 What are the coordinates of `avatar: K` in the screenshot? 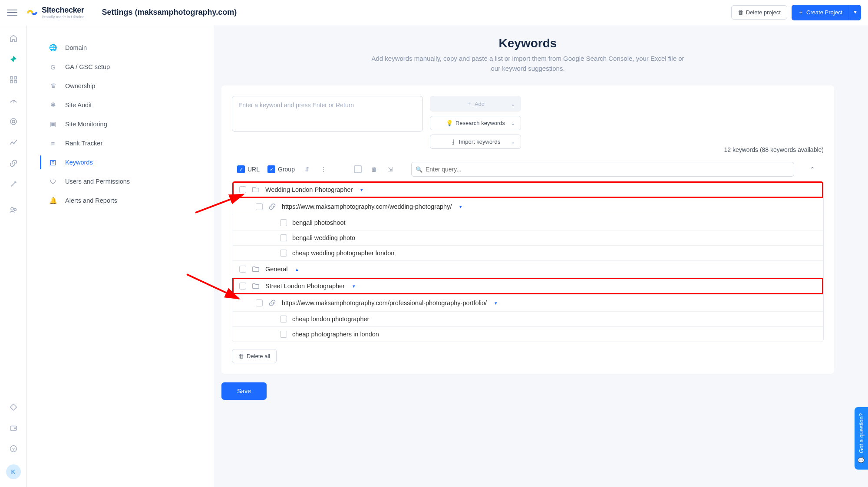 It's located at (13, 472).